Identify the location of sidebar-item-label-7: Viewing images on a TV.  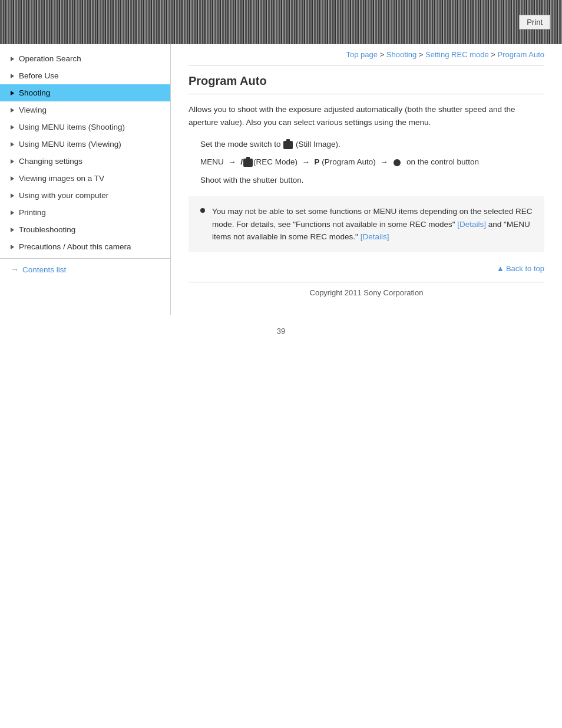
(61, 178).